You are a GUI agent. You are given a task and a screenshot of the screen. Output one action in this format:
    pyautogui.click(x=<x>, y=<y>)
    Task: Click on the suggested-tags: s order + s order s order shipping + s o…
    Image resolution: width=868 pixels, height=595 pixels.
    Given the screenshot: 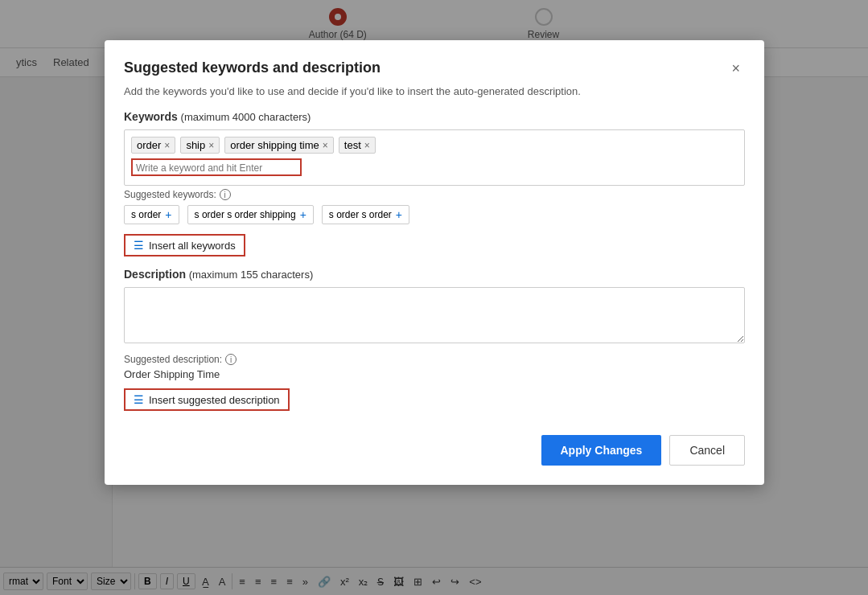 What is the action you would take?
    pyautogui.click(x=434, y=215)
    